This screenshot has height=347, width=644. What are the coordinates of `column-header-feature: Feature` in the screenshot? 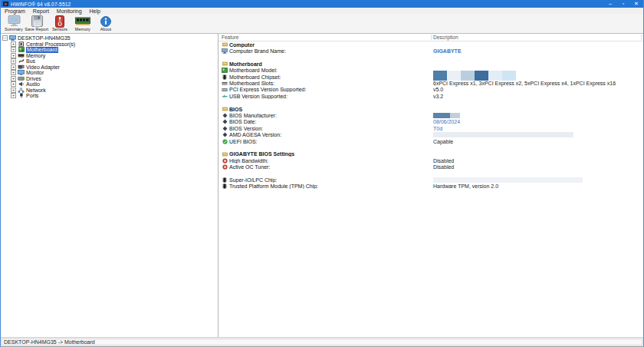 It's located at (228, 37).